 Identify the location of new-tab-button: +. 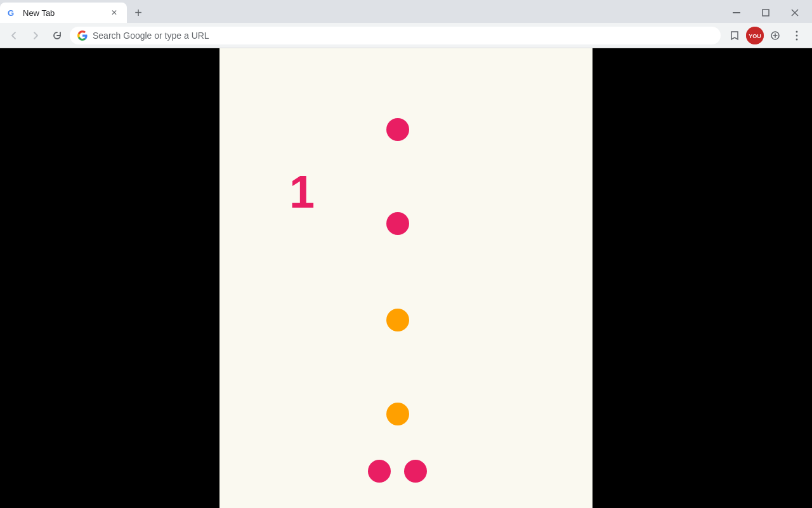
(138, 13).